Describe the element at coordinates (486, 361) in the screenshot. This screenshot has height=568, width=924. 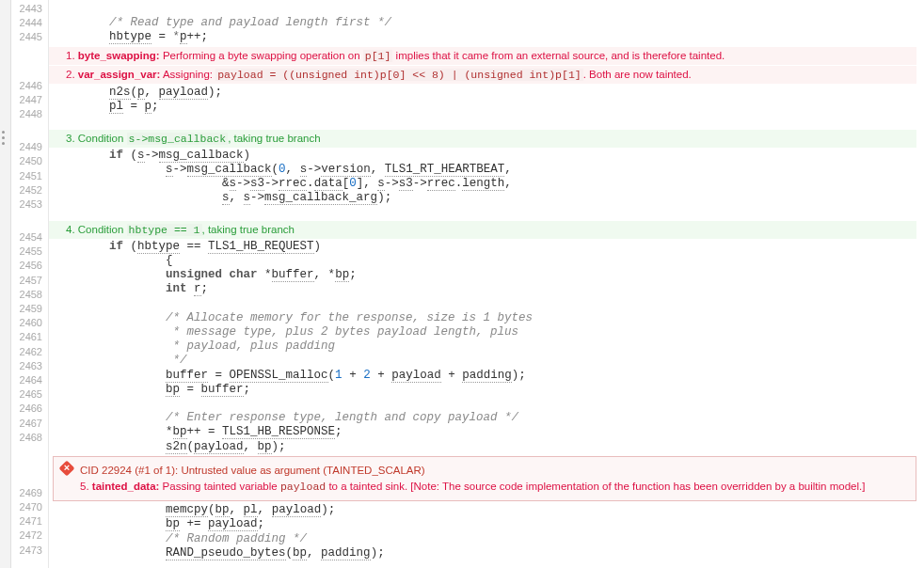
I see `code-line: */` at that location.